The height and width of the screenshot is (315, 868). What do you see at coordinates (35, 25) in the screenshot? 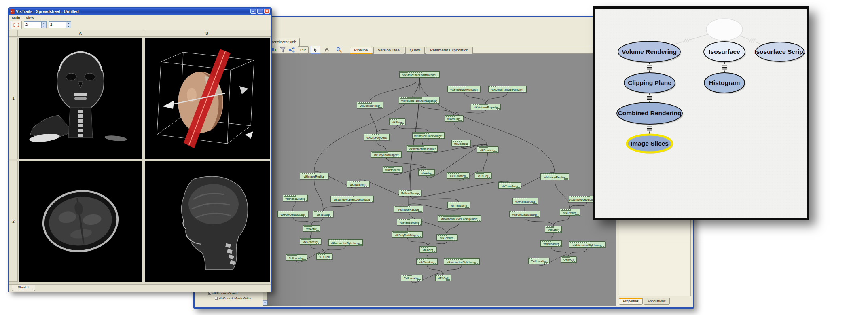
I see `row-count-stepper: 2 ▲▼` at bounding box center [35, 25].